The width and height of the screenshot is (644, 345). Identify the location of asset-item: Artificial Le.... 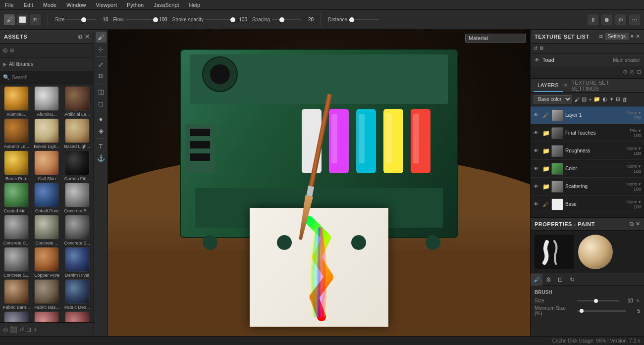
(77, 101).